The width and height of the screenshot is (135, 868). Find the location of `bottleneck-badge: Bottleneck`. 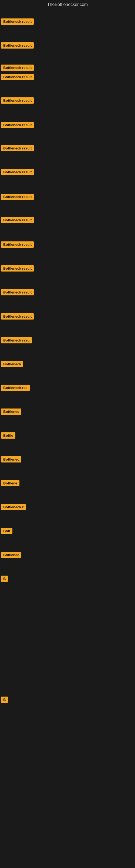

bottleneck-badge: Bottleneck is located at coordinates (12, 364).